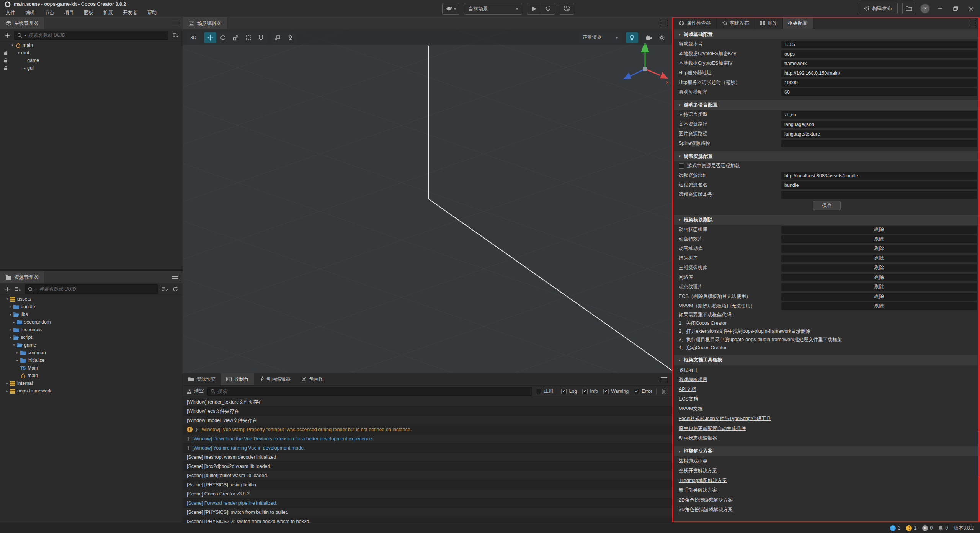  I want to click on lighting-toggle-button, so click(632, 38).